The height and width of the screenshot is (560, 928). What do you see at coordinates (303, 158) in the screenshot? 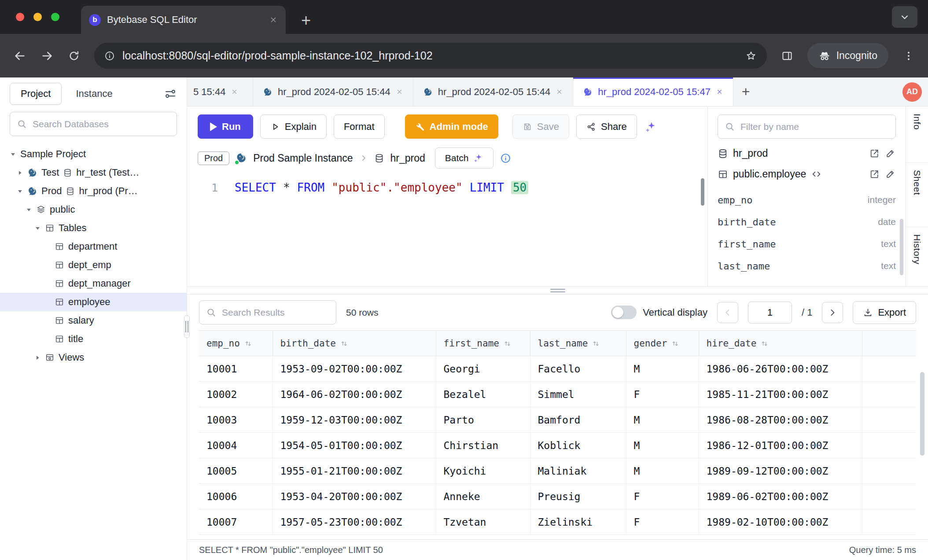
I see `instance-name: Prod Sample Instance` at bounding box center [303, 158].